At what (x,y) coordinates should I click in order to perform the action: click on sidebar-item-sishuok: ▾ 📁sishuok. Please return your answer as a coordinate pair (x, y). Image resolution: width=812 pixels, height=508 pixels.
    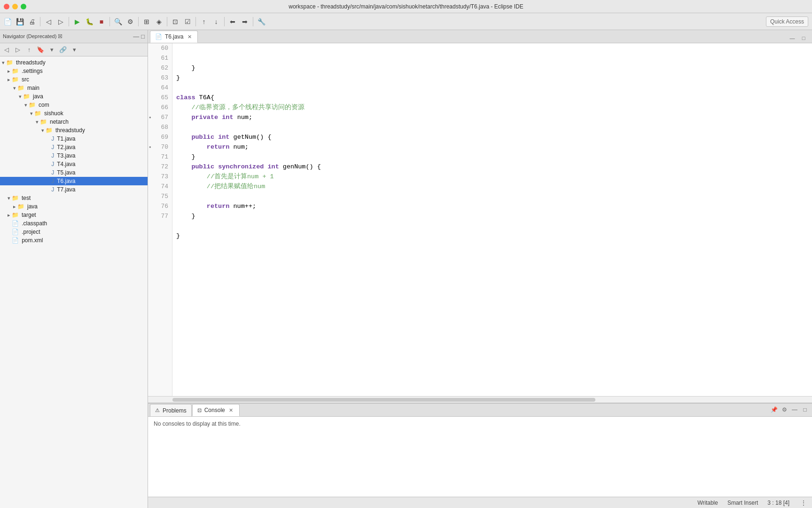
    Looking at the image, I should click on (74, 113).